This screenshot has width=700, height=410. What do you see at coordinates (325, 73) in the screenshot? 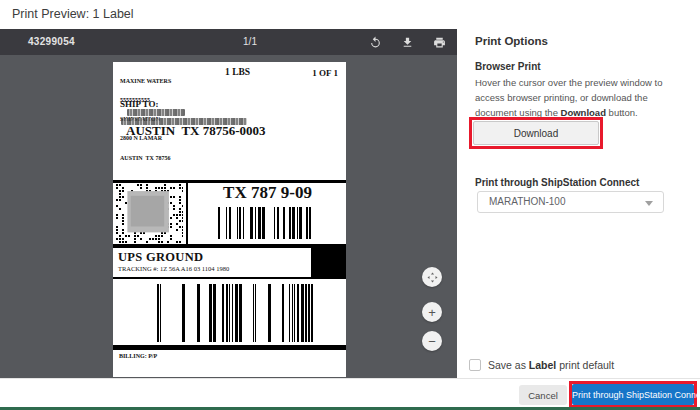
I see `label-page-count: 1 OF 1` at bounding box center [325, 73].